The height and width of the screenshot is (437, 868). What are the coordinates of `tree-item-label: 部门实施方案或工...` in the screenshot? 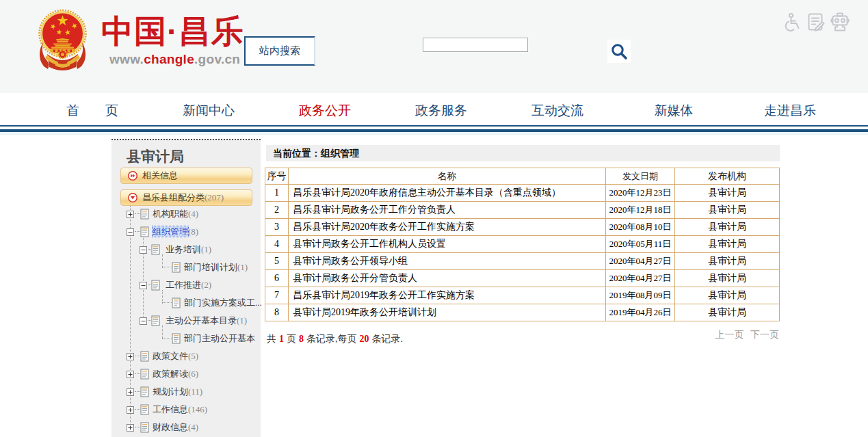 It's located at (223, 302).